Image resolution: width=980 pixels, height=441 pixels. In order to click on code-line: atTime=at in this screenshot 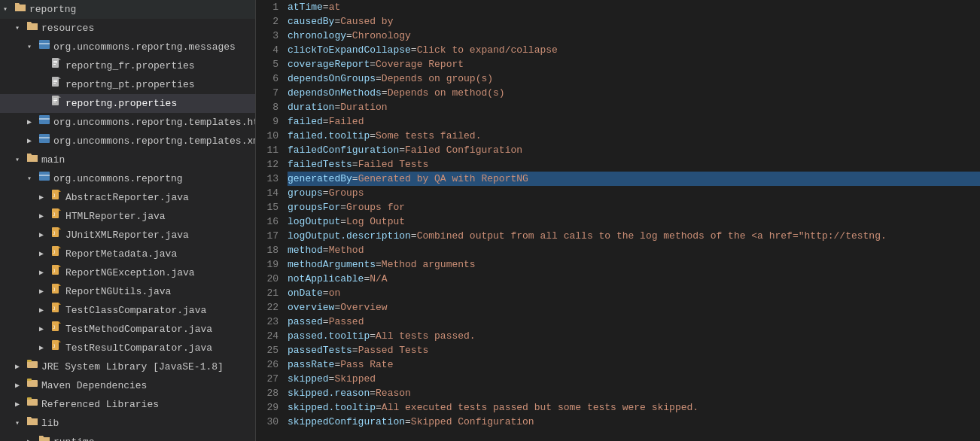, I will do `click(634, 8)`.